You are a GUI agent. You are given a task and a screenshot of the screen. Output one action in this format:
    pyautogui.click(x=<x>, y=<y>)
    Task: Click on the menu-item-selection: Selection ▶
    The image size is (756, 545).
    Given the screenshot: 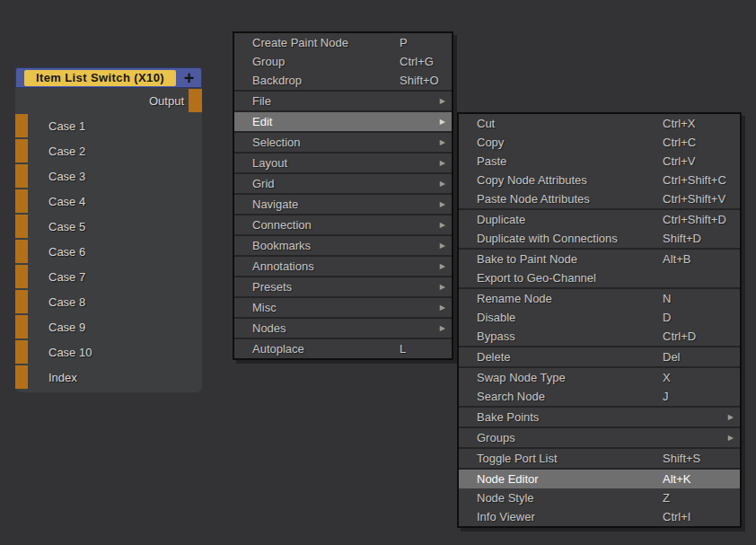 What is the action you would take?
    pyautogui.click(x=343, y=144)
    